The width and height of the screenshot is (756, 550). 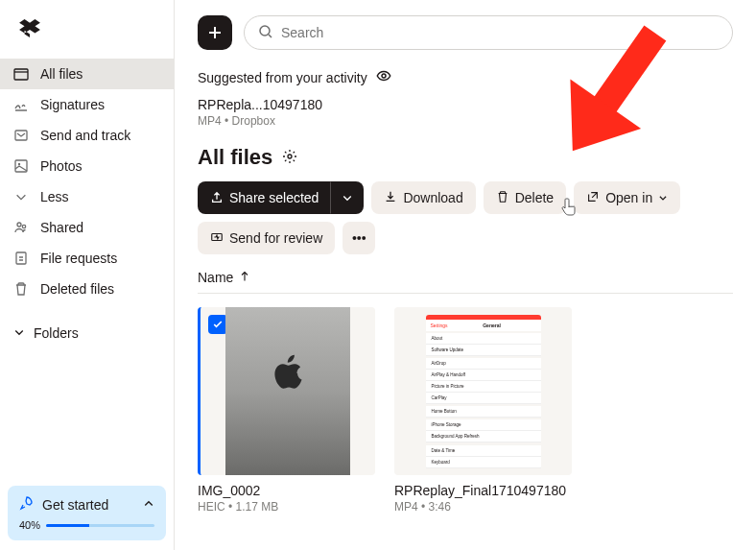 What do you see at coordinates (484, 392) in the screenshot?
I see `file-thumbnail: SettingsGeneral About Software Update Ai…` at bounding box center [484, 392].